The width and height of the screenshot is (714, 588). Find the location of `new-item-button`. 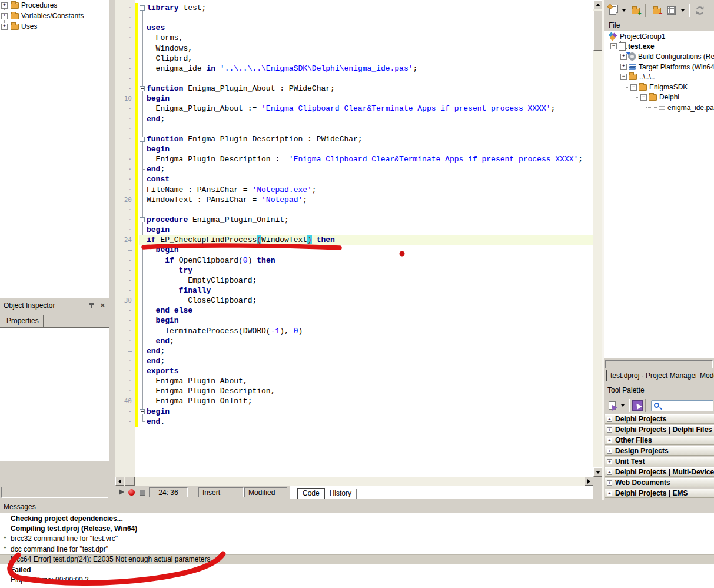

new-item-button is located at coordinates (613, 11).